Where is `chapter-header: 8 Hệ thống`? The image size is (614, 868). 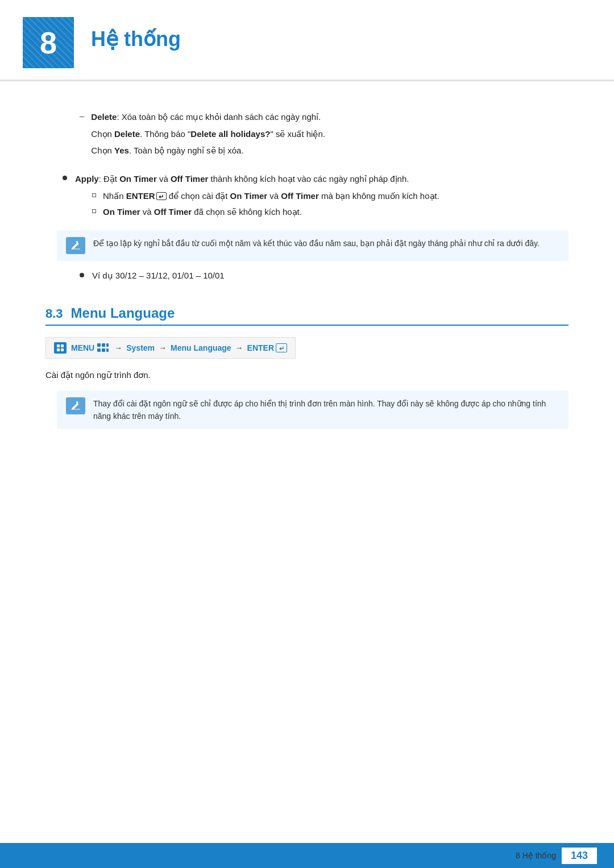 chapter-header: 8 Hệ thống is located at coordinates (307, 41).